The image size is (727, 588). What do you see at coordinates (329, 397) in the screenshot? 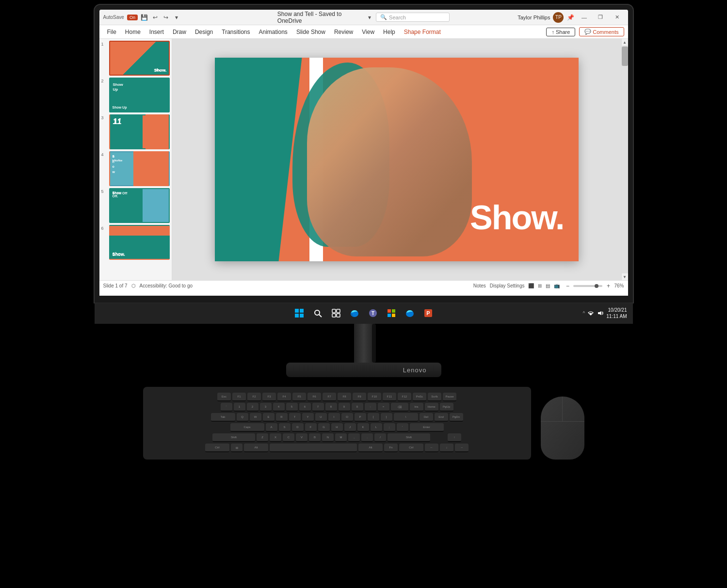
I see `key-f7: F7` at bounding box center [329, 397].